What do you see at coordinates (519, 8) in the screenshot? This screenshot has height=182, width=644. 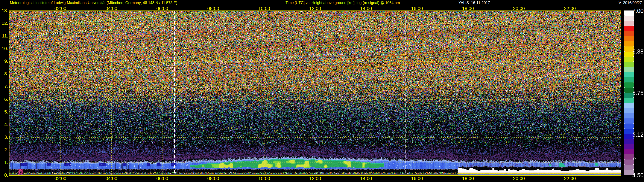 I see `x-tick-label-top: 20:00` at bounding box center [519, 8].